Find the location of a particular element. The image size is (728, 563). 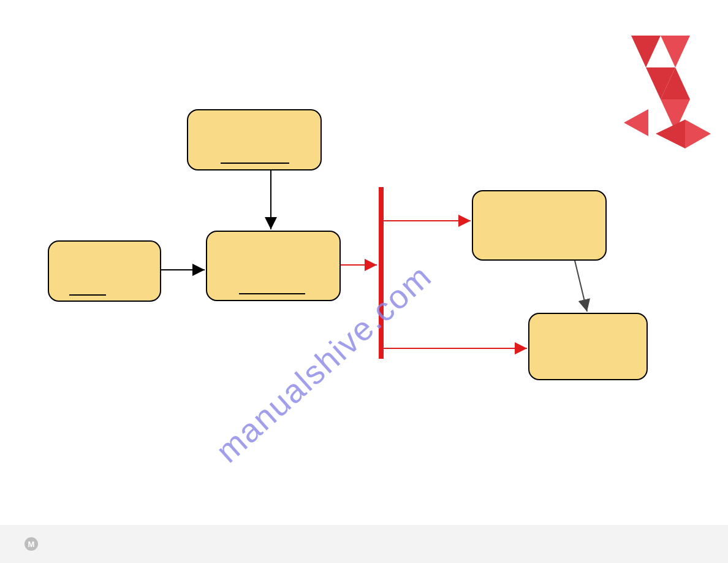

node-middle is located at coordinates (273, 266).